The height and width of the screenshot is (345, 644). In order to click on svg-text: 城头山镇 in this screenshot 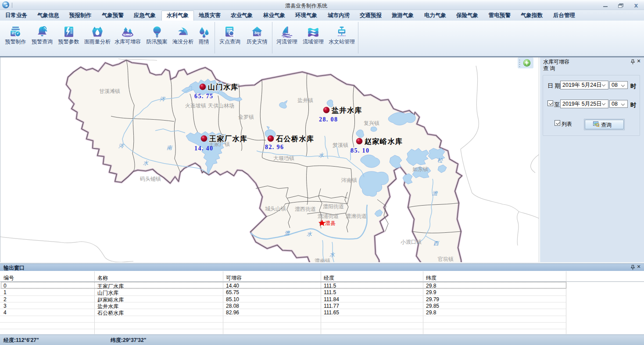, I will do `click(275, 209)`.